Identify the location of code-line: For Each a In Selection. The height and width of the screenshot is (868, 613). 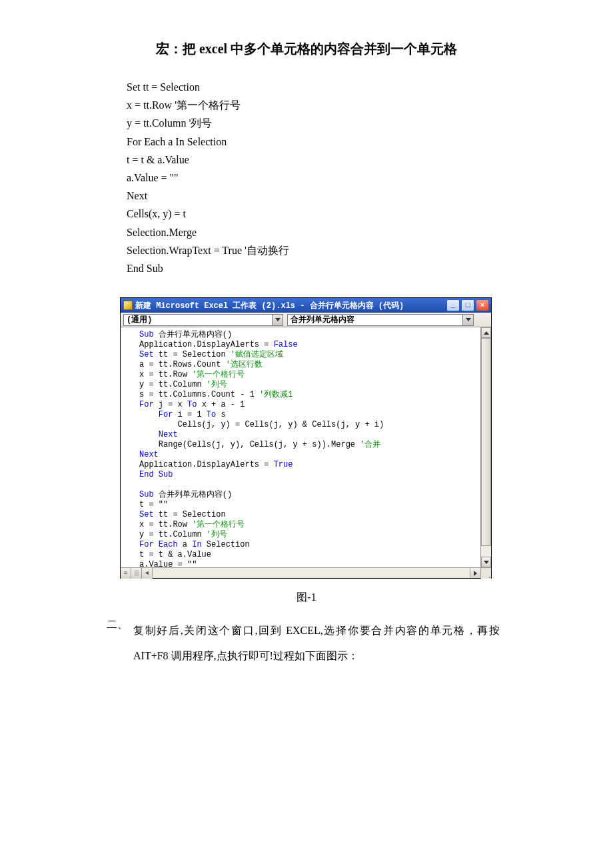
(370, 141).